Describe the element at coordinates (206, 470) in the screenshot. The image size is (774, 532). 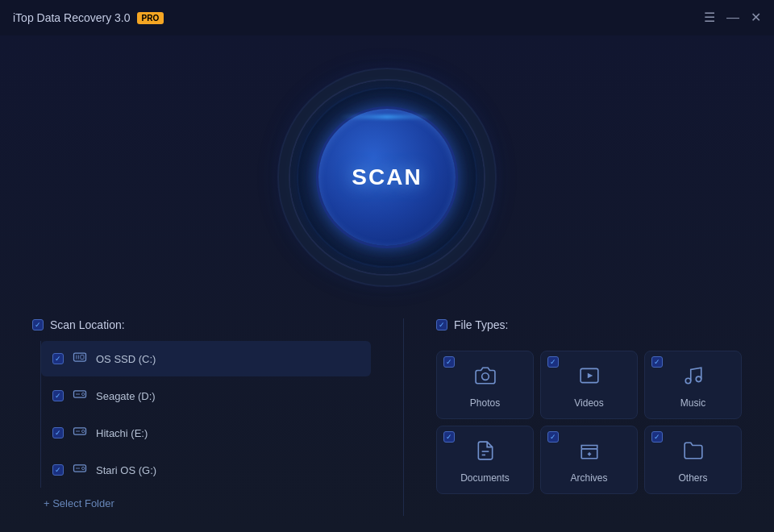
I see `drive-item-g: Stari OS (G:)` at that location.